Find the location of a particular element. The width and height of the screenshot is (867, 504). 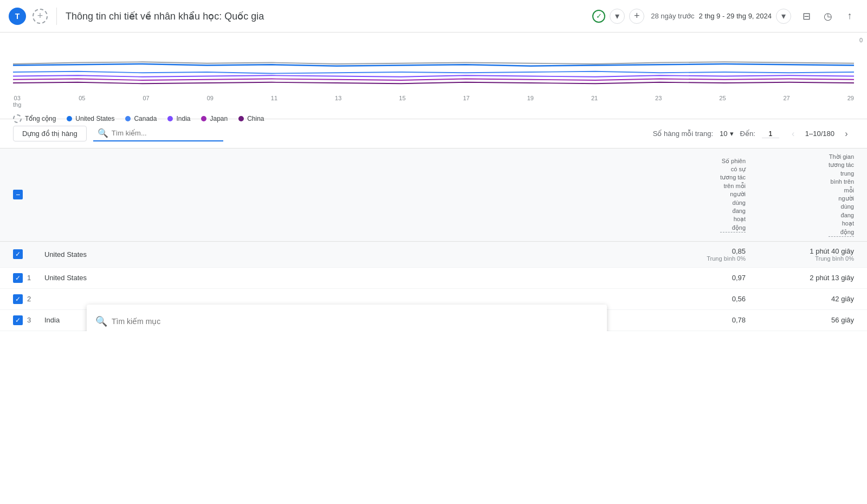

page-input is located at coordinates (771, 134).